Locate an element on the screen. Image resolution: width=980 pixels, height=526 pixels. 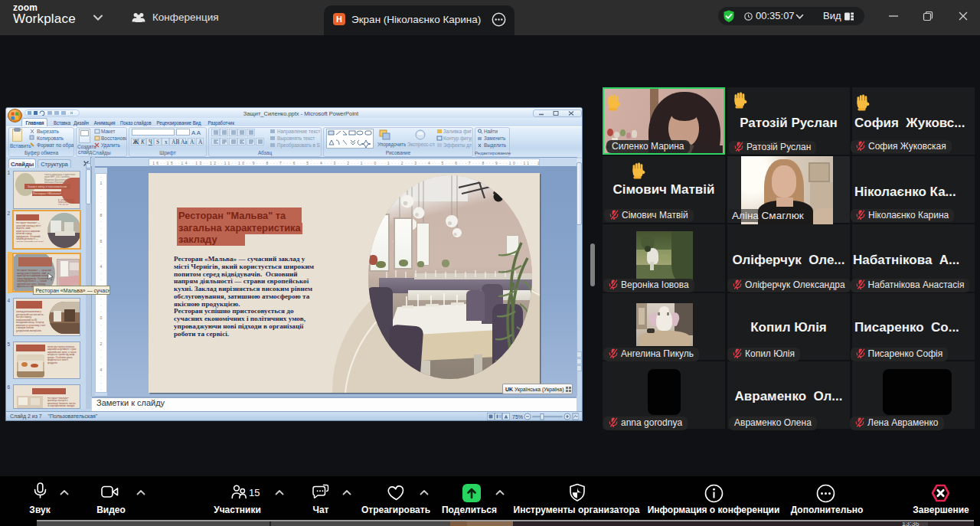
svg-text: Преобразовать в Smart is located at coordinates (299, 145).